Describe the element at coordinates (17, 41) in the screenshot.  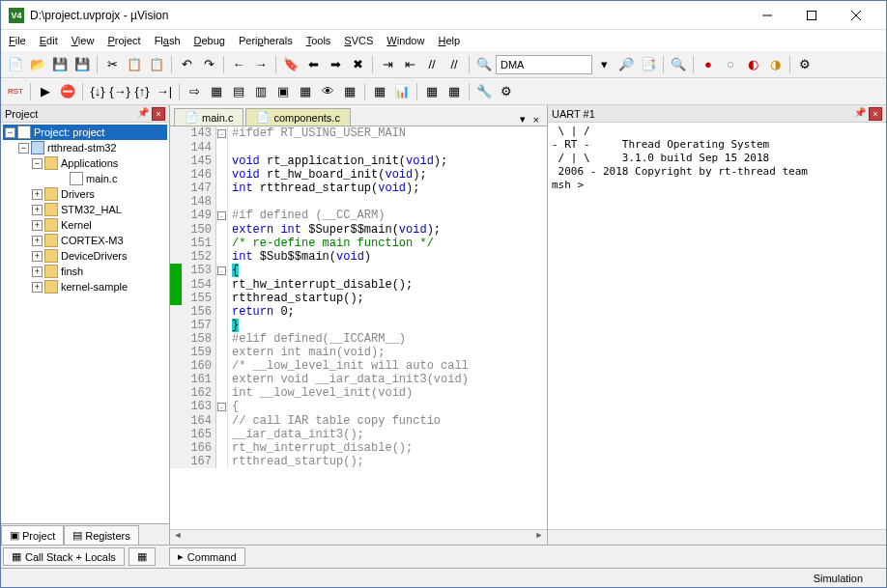
I see `menu-file: File` at that location.